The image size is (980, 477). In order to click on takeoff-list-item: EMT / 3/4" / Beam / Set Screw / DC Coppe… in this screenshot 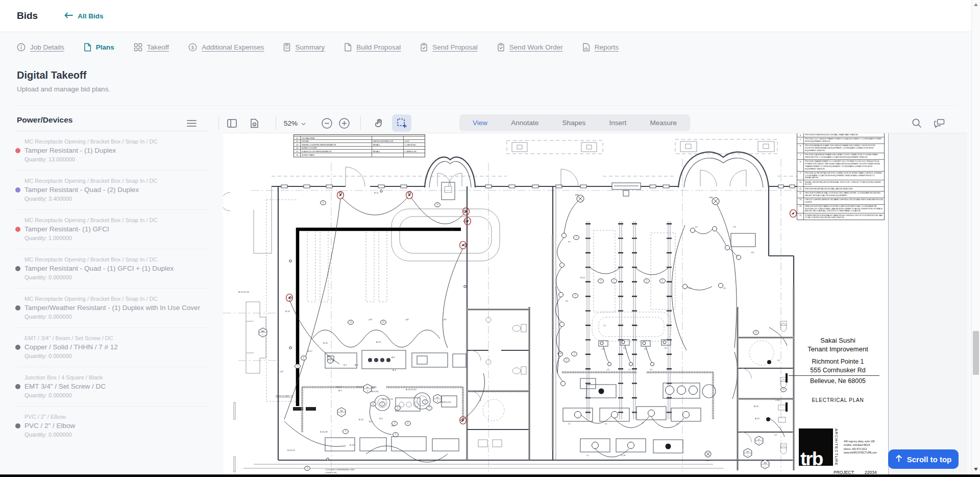, I will do `click(112, 347)`.